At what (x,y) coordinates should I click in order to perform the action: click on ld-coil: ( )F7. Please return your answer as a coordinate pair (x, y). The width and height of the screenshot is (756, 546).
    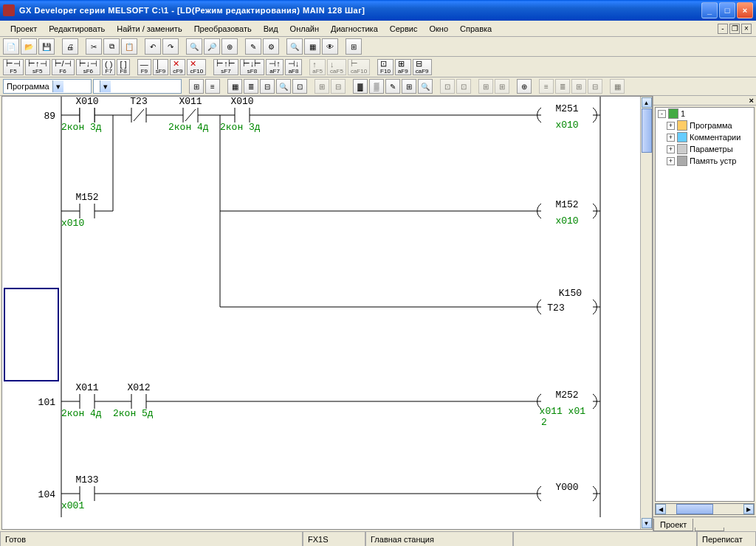
    Looking at the image, I should click on (109, 67).